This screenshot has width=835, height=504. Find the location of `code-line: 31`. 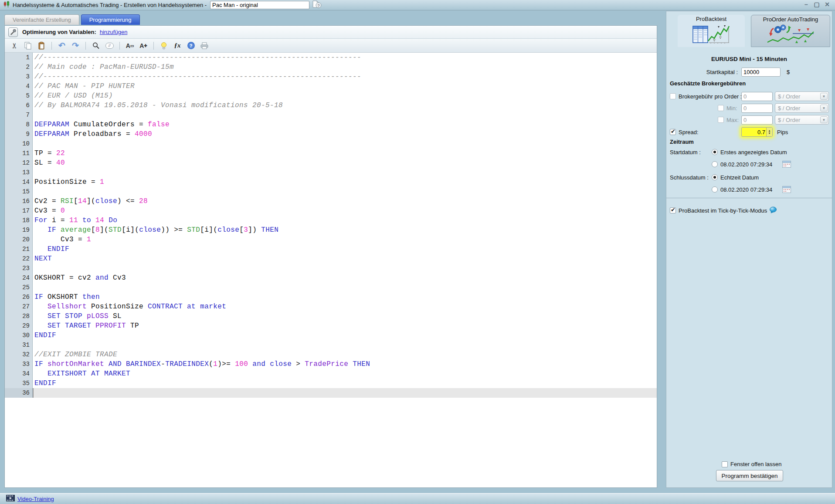

code-line: 31 is located at coordinates (331, 345).